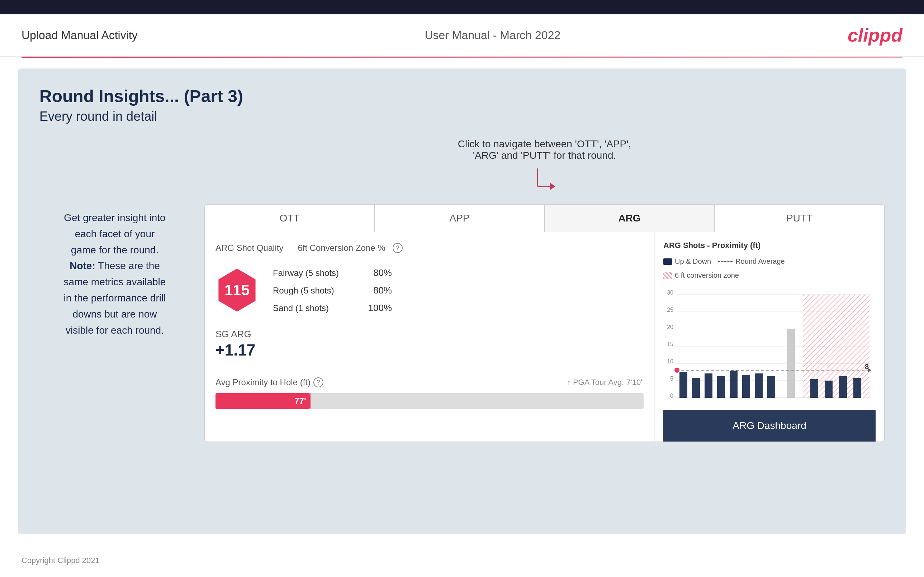 The height and width of the screenshot is (577, 924). What do you see at coordinates (875, 35) in the screenshot?
I see `clippd-logo: clippd` at bounding box center [875, 35].